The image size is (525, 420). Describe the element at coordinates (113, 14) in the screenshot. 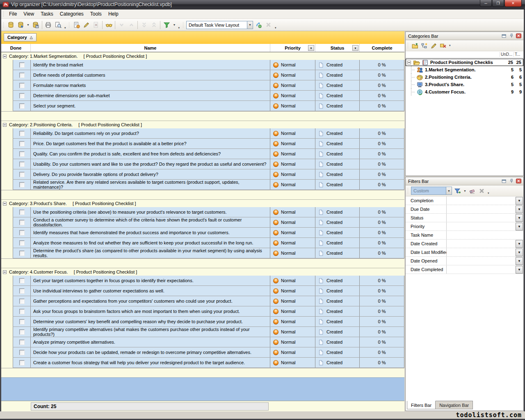

I see `menu-help: Help` at that location.